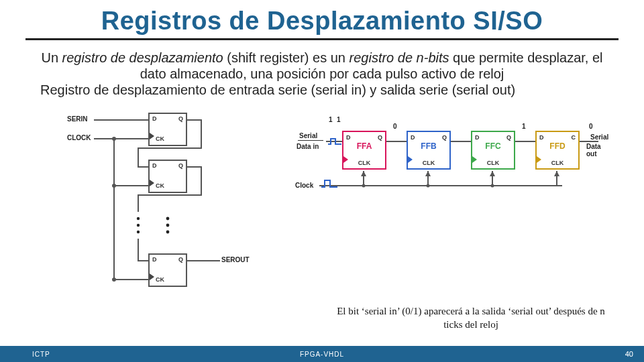 The width and height of the screenshot is (644, 362). I want to click on ff-name: FFB, so click(429, 146).